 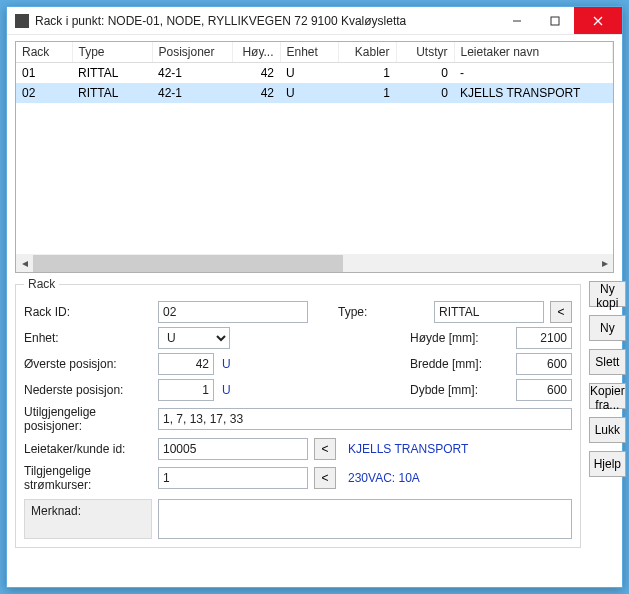 What do you see at coordinates (383, 312) in the screenshot?
I see `label-type: Type:` at bounding box center [383, 312].